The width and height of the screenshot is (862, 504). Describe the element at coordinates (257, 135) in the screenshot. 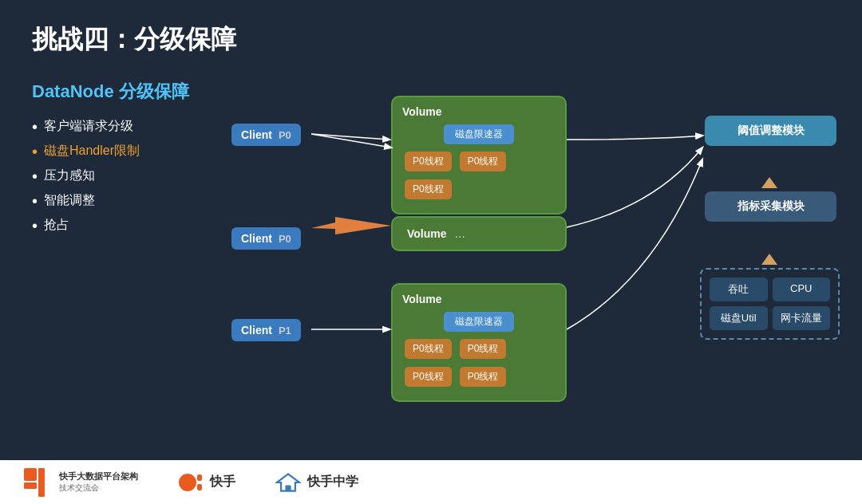

I see `client-label-1: Client` at that location.